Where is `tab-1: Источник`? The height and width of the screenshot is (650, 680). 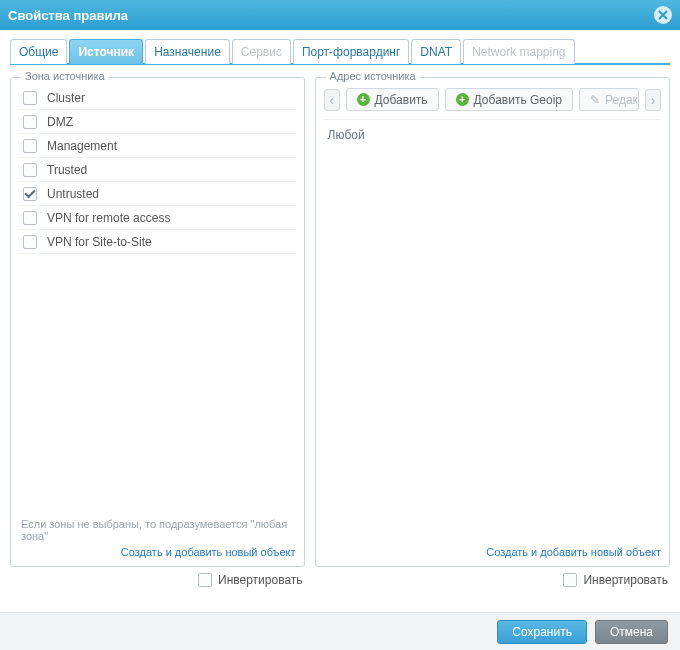 tab-1: Источник is located at coordinates (106, 52).